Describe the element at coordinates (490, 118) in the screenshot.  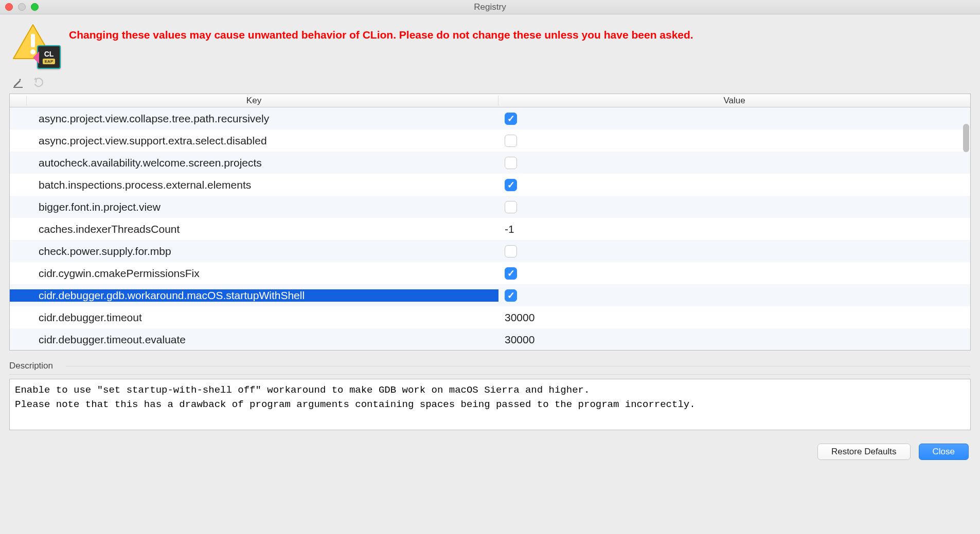
I see `table-row: async.project.view.collapse.tree.path.re…` at that location.